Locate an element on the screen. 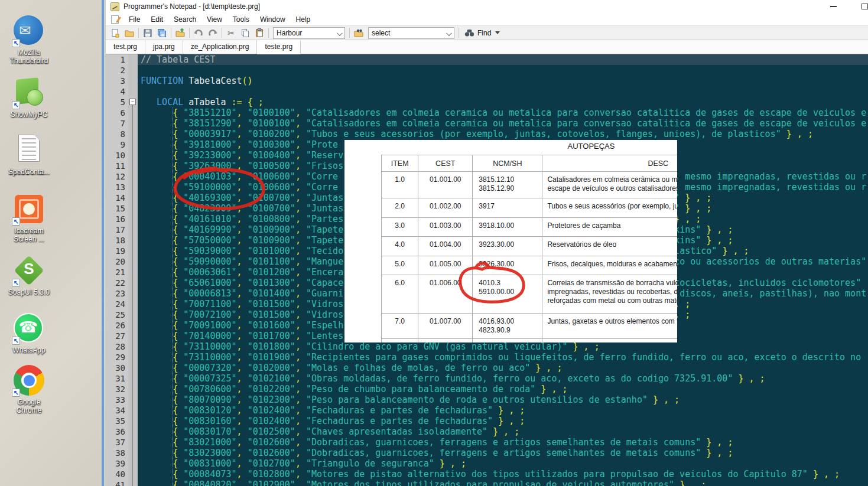 This screenshot has width=868, height=486. menu-item-edit: Edit is located at coordinates (157, 19).